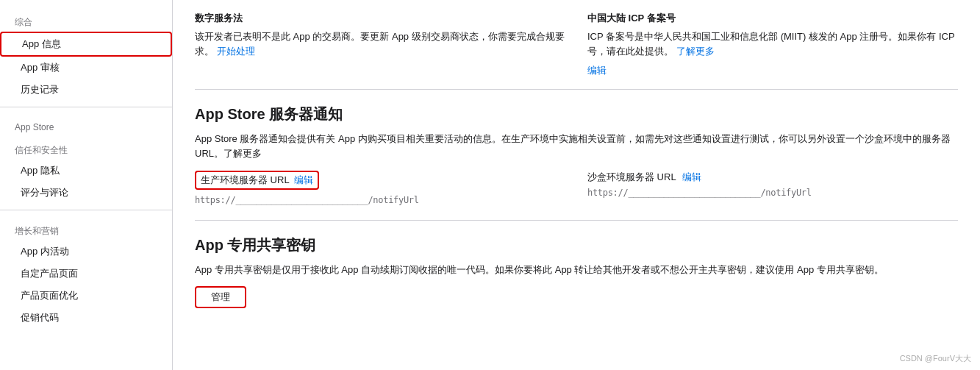 The width and height of the screenshot is (980, 370). Describe the element at coordinates (576, 115) in the screenshot. I see `server-notification-title: App Store 服务器通知` at that location.